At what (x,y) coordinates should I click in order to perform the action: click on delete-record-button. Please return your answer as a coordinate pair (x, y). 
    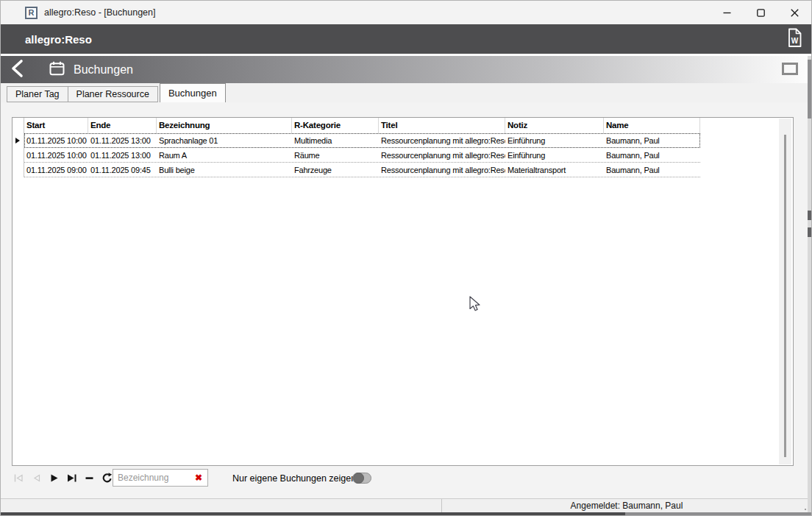
    Looking at the image, I should click on (89, 478).